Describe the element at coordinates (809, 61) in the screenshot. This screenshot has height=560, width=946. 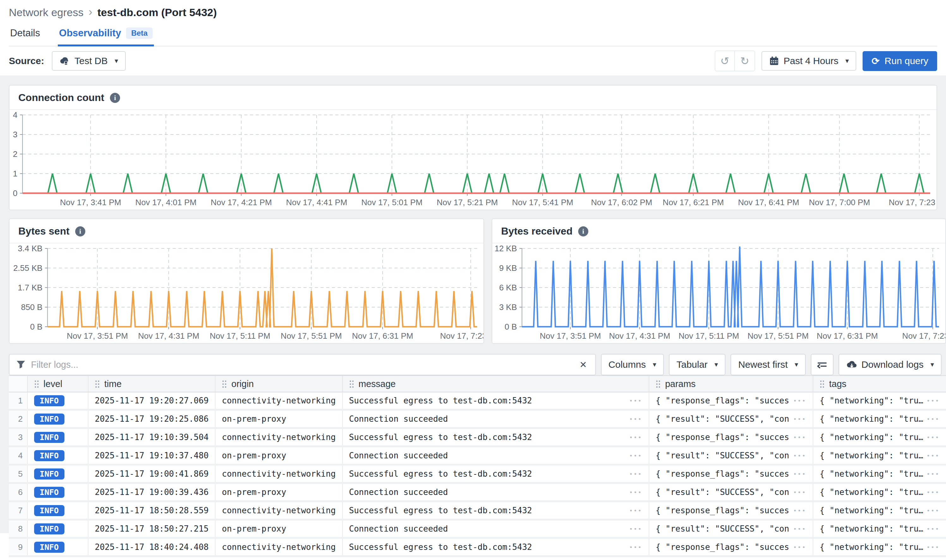
I see `time-range-select: Past 4 Hours ▾` at that location.